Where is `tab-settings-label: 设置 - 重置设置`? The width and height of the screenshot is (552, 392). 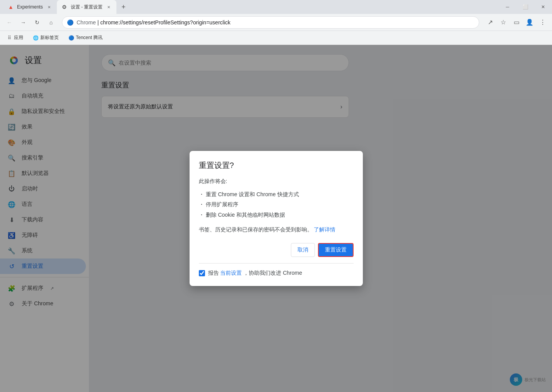 tab-settings-label: 设置 - 重置设置 is located at coordinates (87, 7).